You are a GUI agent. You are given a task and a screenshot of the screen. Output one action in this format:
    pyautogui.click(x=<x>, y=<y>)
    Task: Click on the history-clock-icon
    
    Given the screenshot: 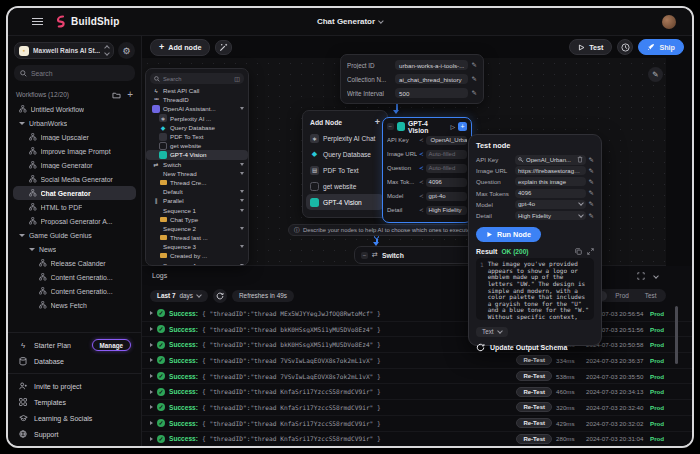 What is the action you would take?
    pyautogui.click(x=625, y=47)
    